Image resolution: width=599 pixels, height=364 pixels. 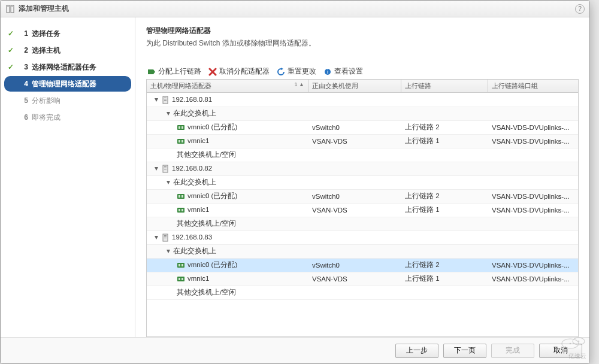 What do you see at coordinates (68, 101) in the screenshot?
I see `step-5: 5分析影响` at bounding box center [68, 101].